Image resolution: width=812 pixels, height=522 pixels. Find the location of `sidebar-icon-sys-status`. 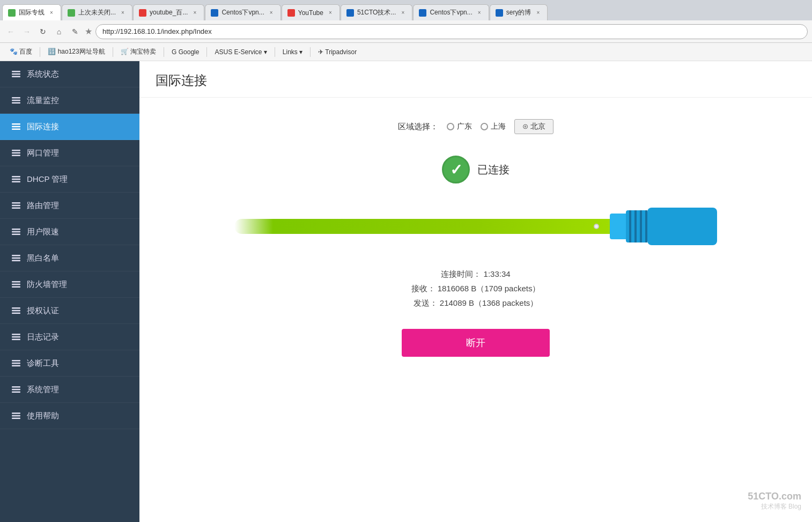

sidebar-icon-sys-status is located at coordinates (16, 74).